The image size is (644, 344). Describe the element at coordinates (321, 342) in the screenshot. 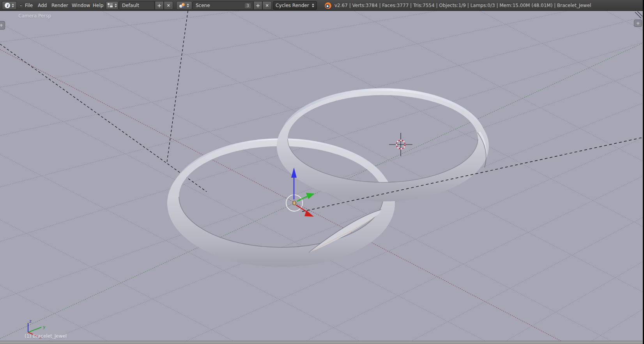

I see `editor-divider-bar` at that location.